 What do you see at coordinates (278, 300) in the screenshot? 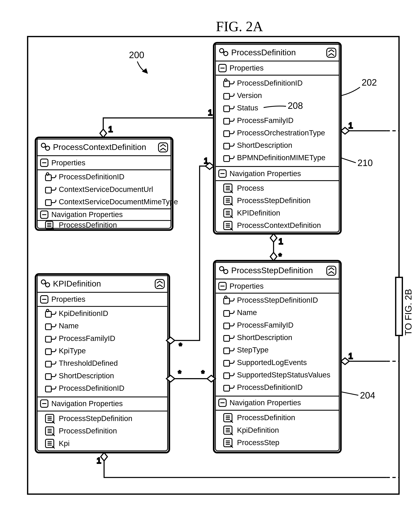
I see `property-label: ProcessStepDefinitionID` at bounding box center [278, 300].